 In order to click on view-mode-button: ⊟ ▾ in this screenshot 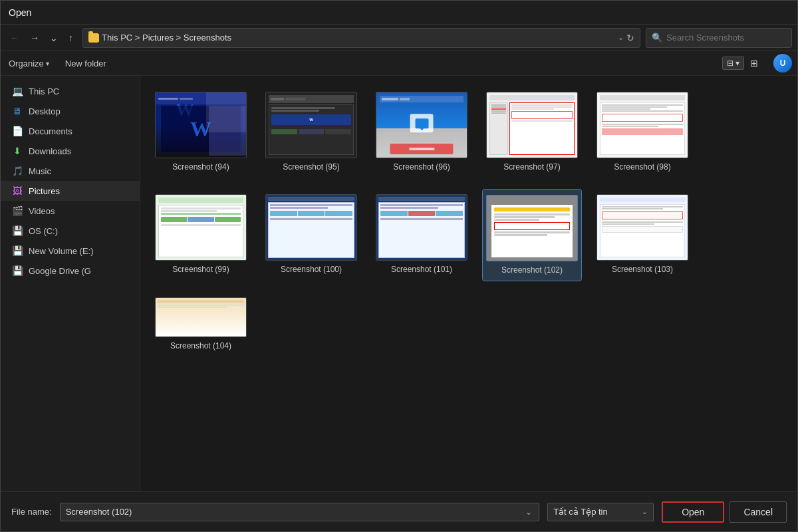, I will do `click(733, 63)`.